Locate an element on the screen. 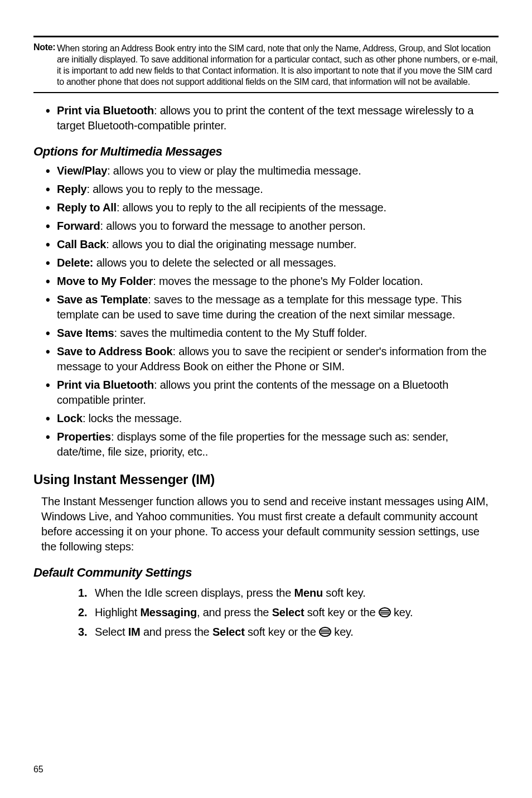  bullet-description: : displays some of the file properties f… is located at coordinates (253, 444).